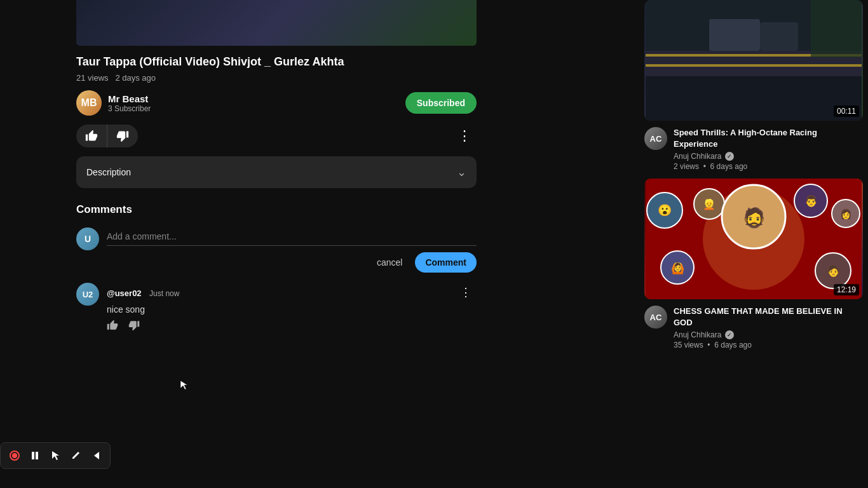 Image resolution: width=868 pixels, height=488 pixels. What do you see at coordinates (276, 172) in the screenshot?
I see `description-box: Description ⌄` at bounding box center [276, 172].